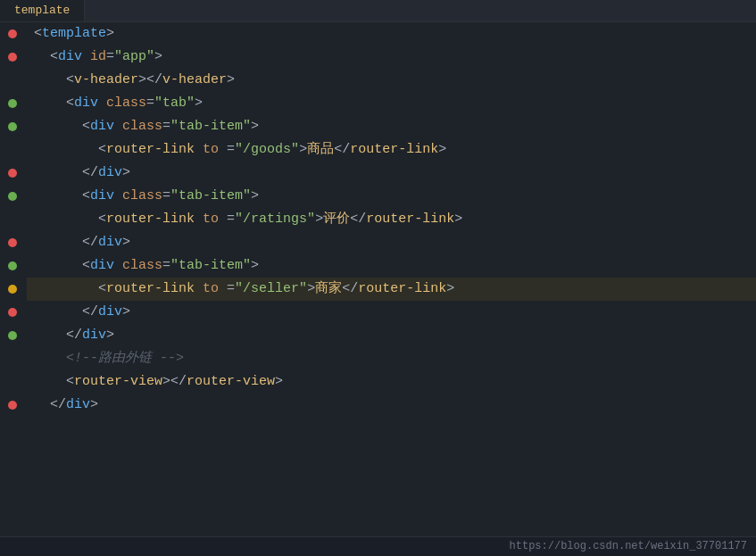 This screenshot has width=756, height=556. I want to click on line-content: <div class="tab">, so click(391, 104).